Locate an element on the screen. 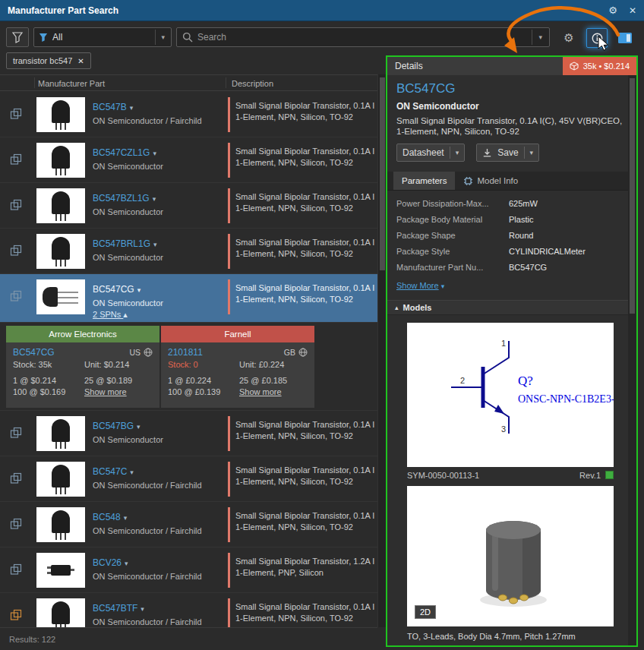 The image size is (644, 650). supplier-part-link: BC547CG is located at coordinates (33, 352).